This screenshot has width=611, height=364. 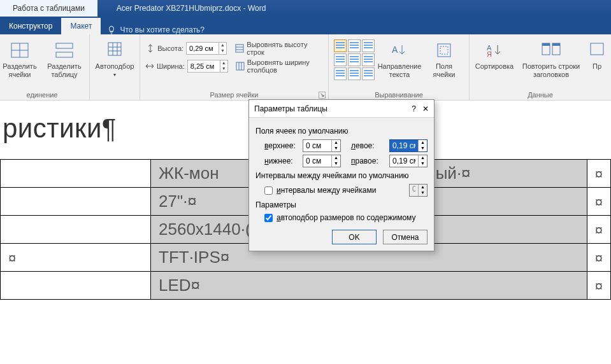 What do you see at coordinates (540, 94) in the screenshot?
I see `data-group-label: Данные` at bounding box center [540, 94].